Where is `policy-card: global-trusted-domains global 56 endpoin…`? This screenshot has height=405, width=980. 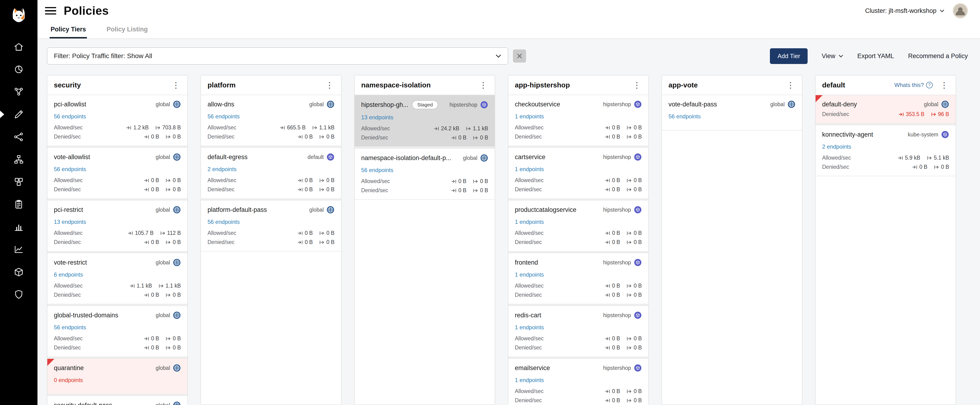
policy-card: global-trusted-domains global 56 endpoin… is located at coordinates (117, 330).